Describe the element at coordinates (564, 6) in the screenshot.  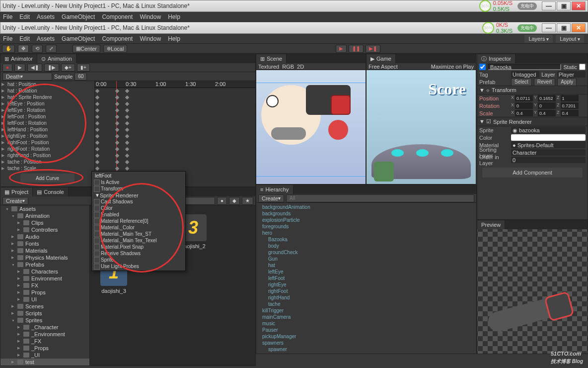
I see `maximize-button: ▣` at that location.